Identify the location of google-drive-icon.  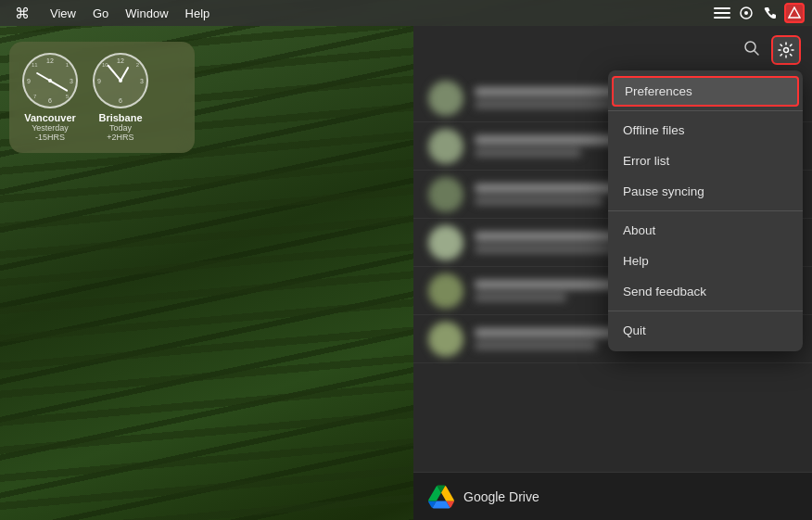
(441, 497).